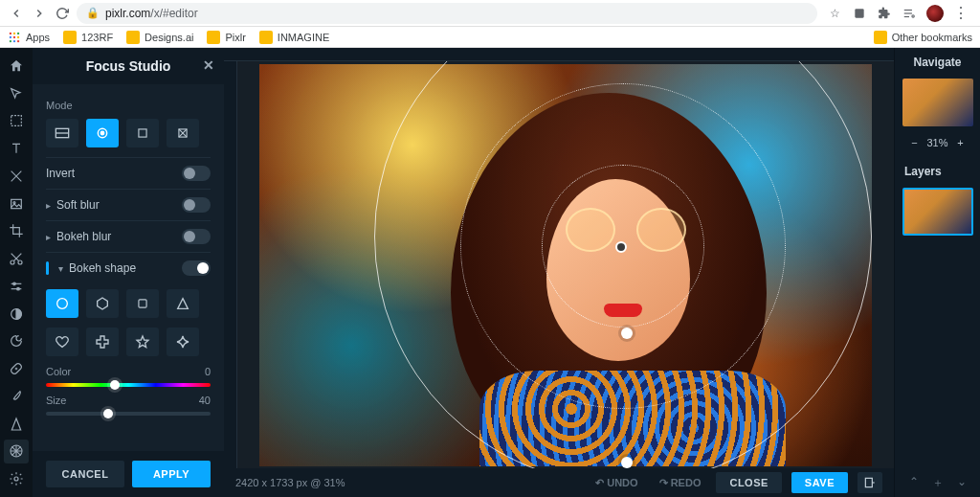  I want to click on color-track, so click(128, 385).